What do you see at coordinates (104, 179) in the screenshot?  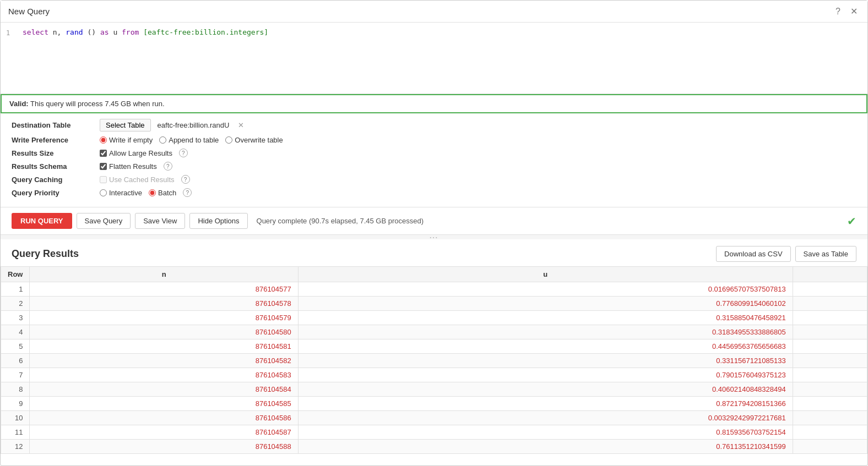 I see `use-cached-results-checkbox` at bounding box center [104, 179].